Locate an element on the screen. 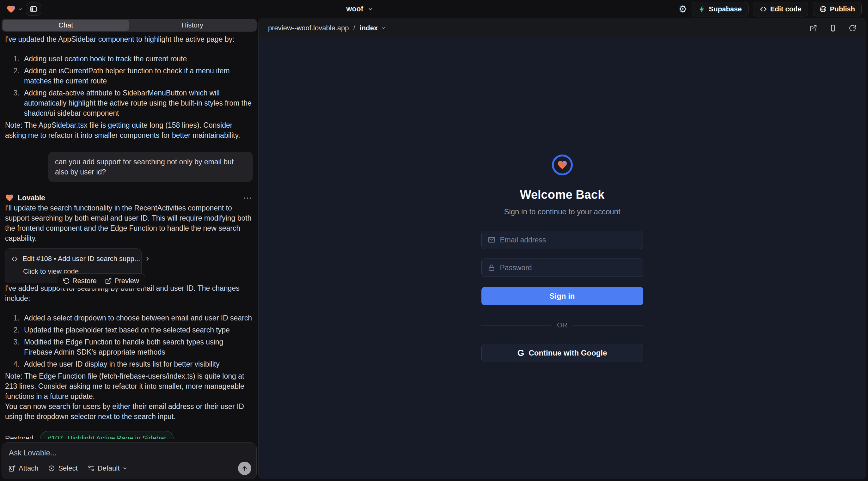 The image size is (868, 481). list-item: Added a select dropdown to choose betwee… is located at coordinates (137, 318).